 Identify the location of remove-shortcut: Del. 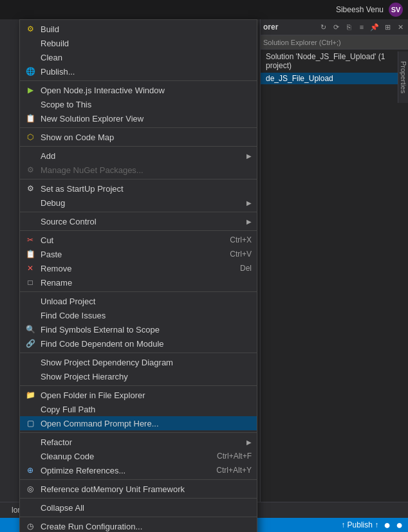
(246, 268).